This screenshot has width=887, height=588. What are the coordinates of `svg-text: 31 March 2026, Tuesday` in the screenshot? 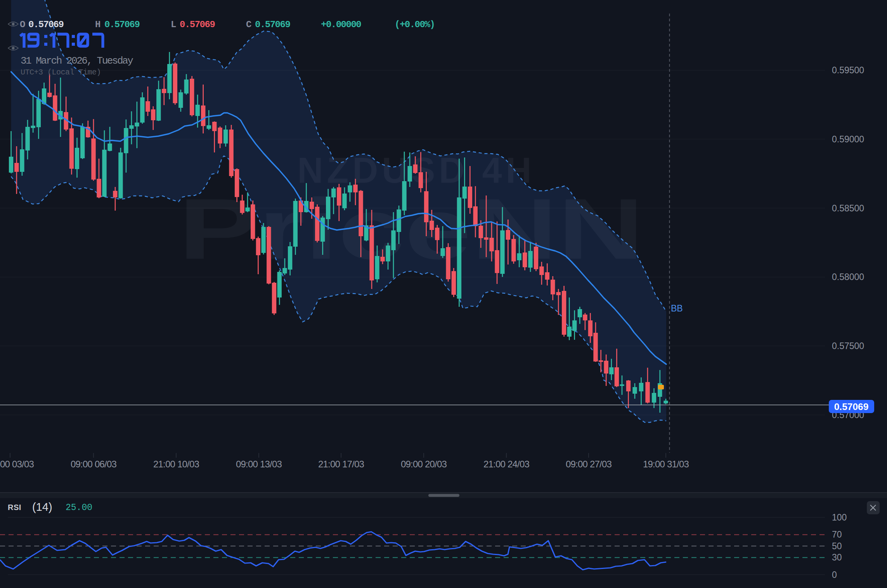 It's located at (77, 61).